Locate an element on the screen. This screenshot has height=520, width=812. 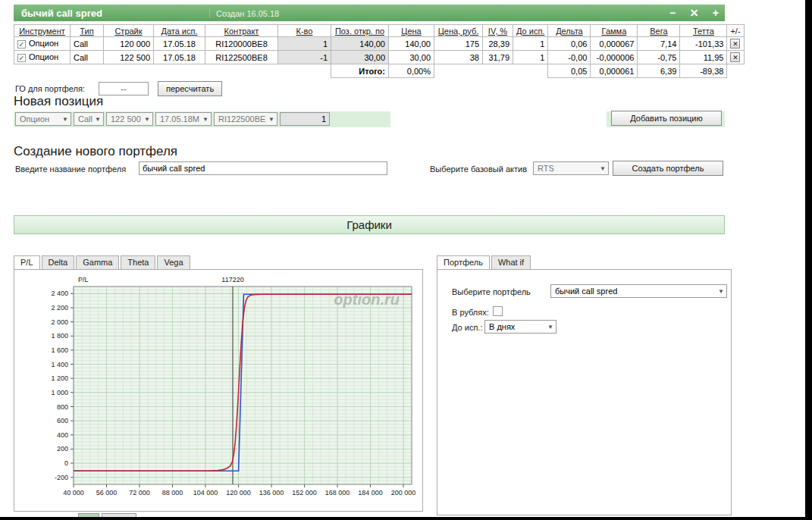
add-icon: + is located at coordinates (716, 13).